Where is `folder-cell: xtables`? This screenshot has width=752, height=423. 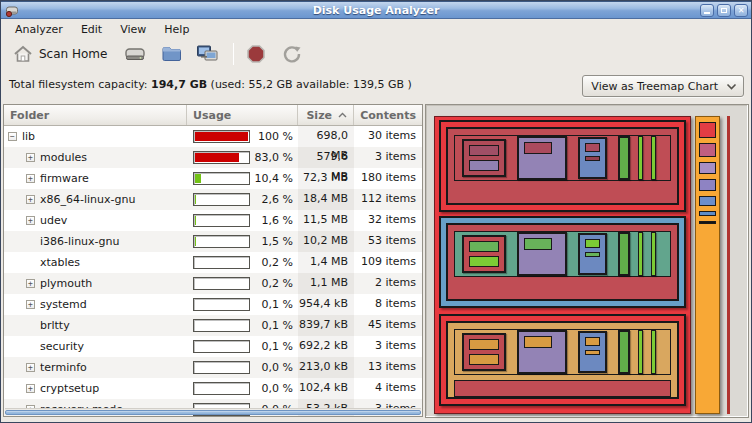
folder-cell: xtables is located at coordinates (96, 262).